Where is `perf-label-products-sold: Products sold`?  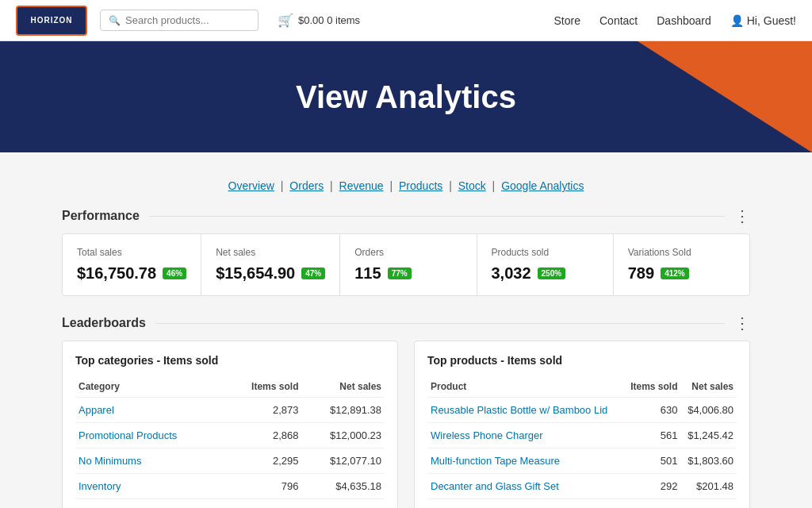 perf-label-products-sold: Products sold is located at coordinates (546, 252).